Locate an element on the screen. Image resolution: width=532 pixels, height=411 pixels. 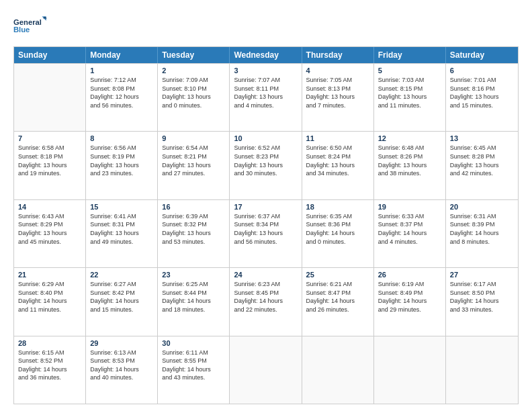
day-number: 17 is located at coordinates (265, 207).